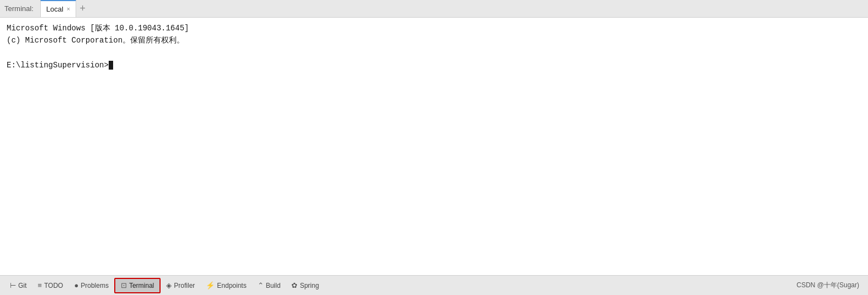  What do you see at coordinates (232, 286) in the screenshot?
I see `status-endpoints-label: Endpoints` at bounding box center [232, 286].